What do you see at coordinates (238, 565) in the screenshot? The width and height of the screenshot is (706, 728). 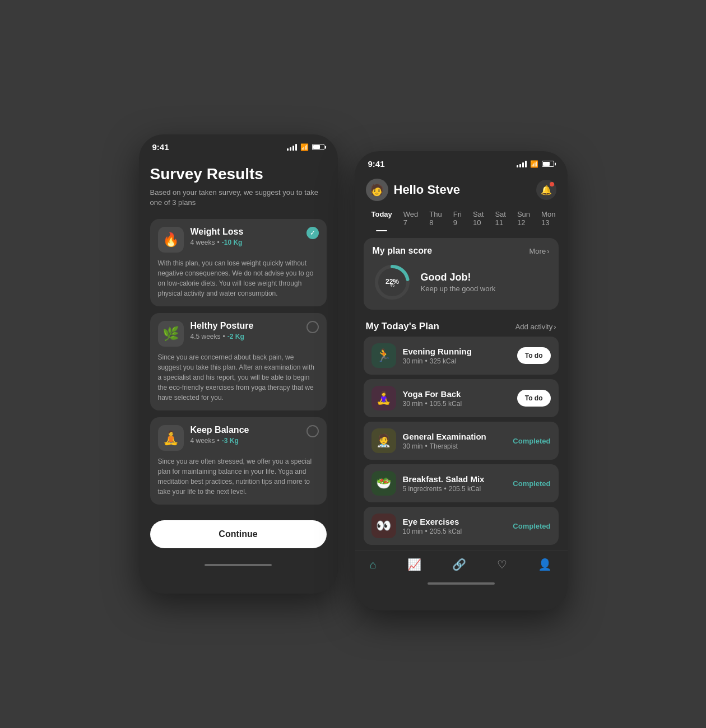 I see `home-indicator-left` at bounding box center [238, 565].